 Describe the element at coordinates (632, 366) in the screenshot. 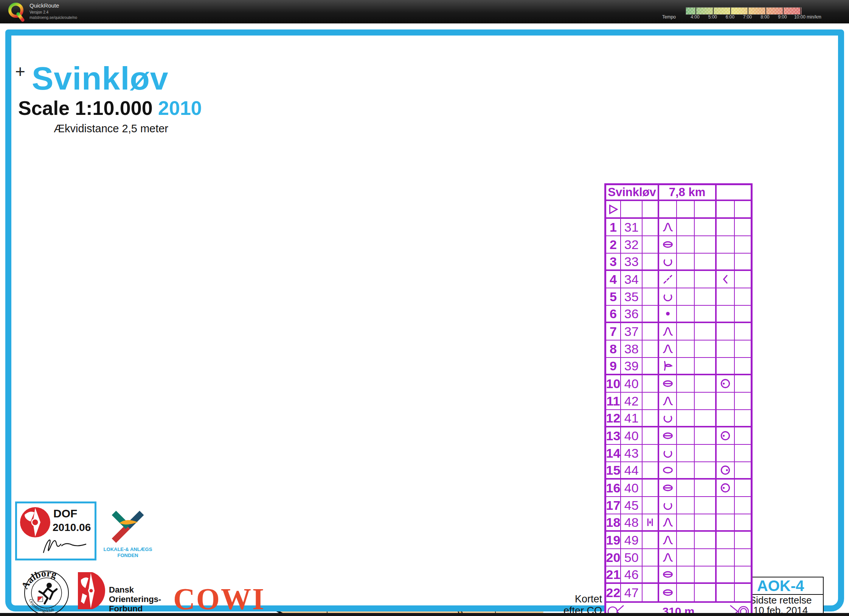

I see `sheet-cell: 39` at that location.